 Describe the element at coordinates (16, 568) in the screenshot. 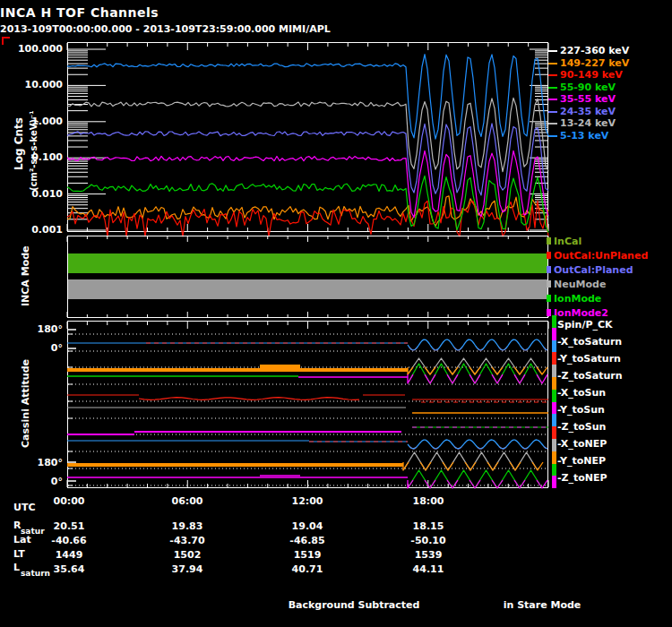

I see `ephemeris-row-label: L` at that location.